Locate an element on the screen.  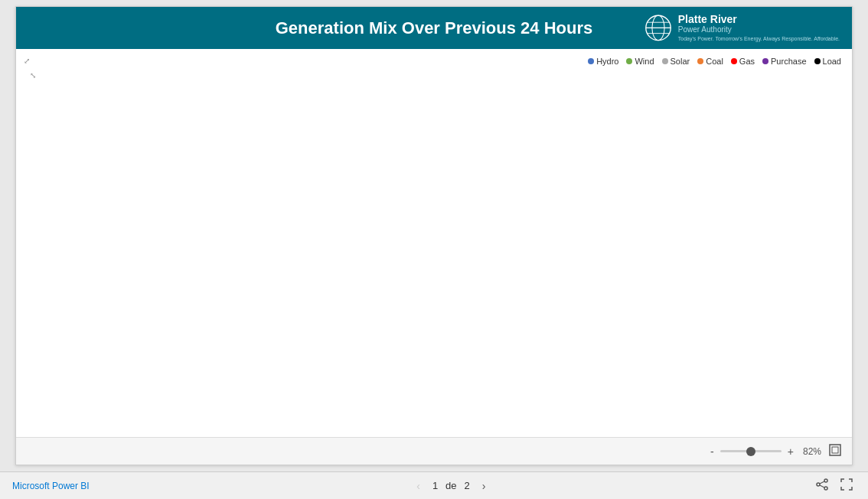
powerbi-link: Microsoft Power BI is located at coordinates (51, 486).